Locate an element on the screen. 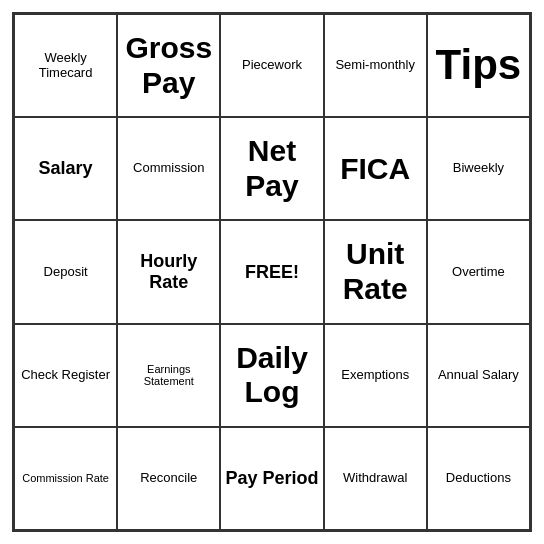 The height and width of the screenshot is (544, 544). bingo-cell-r2c4: Overtime is located at coordinates (478, 272).